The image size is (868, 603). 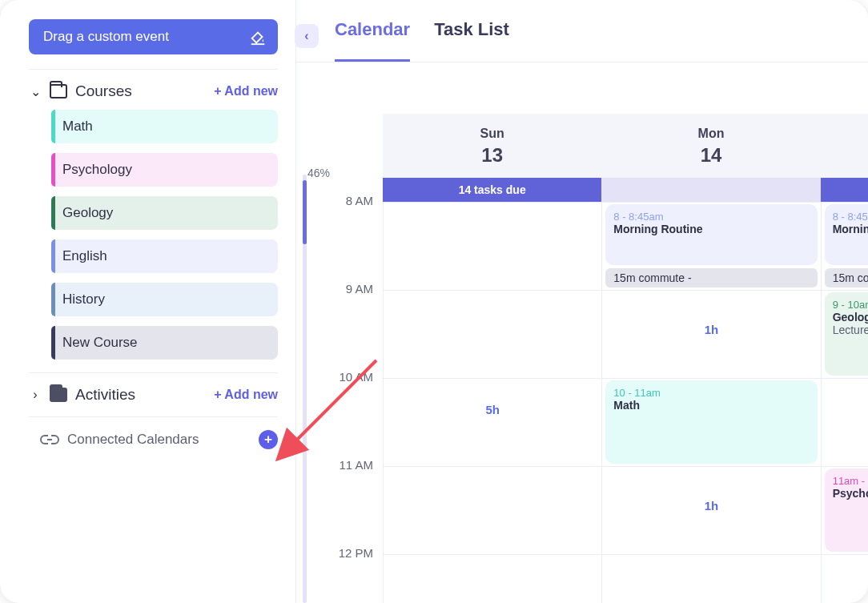 What do you see at coordinates (100, 343) in the screenshot?
I see `course-label: New Course` at bounding box center [100, 343].